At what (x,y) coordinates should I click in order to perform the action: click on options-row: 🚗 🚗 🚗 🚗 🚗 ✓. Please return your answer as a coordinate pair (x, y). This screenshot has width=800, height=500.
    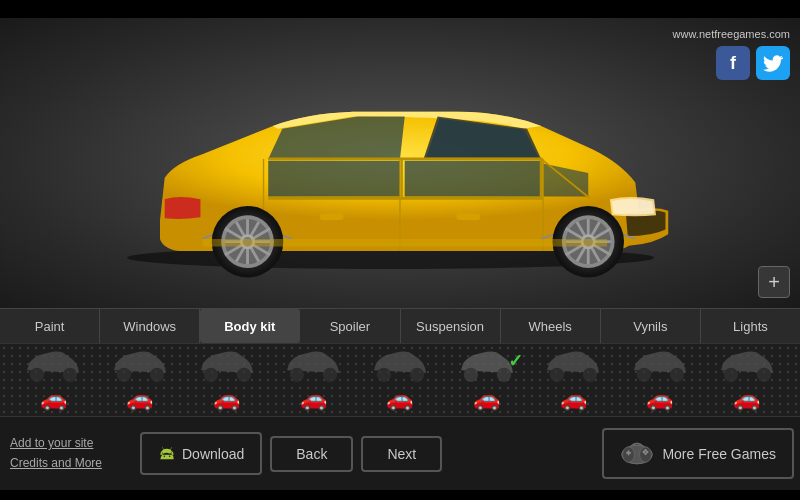
    Looking at the image, I should click on (400, 380).